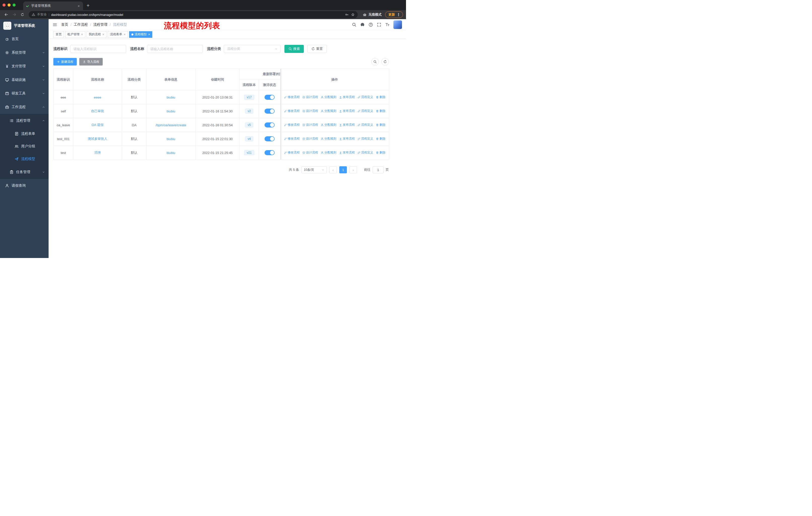 The width and height of the screenshot is (812, 516). Describe the element at coordinates (98, 49) in the screenshot. I see `process-key-input` at that location.